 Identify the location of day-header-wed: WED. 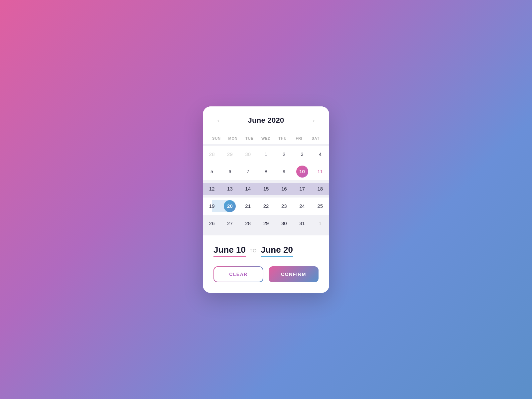
(266, 138).